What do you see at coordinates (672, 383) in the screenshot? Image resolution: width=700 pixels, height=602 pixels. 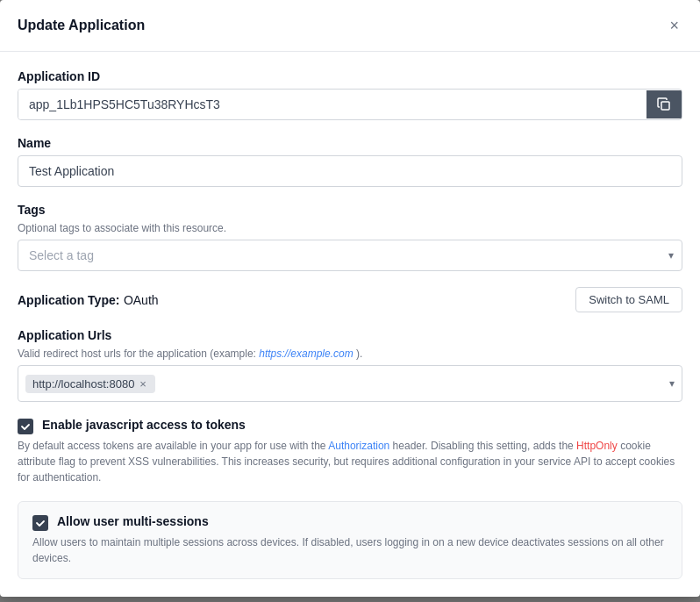 I see `url-dropdown-arrow-icon: ▾` at bounding box center [672, 383].